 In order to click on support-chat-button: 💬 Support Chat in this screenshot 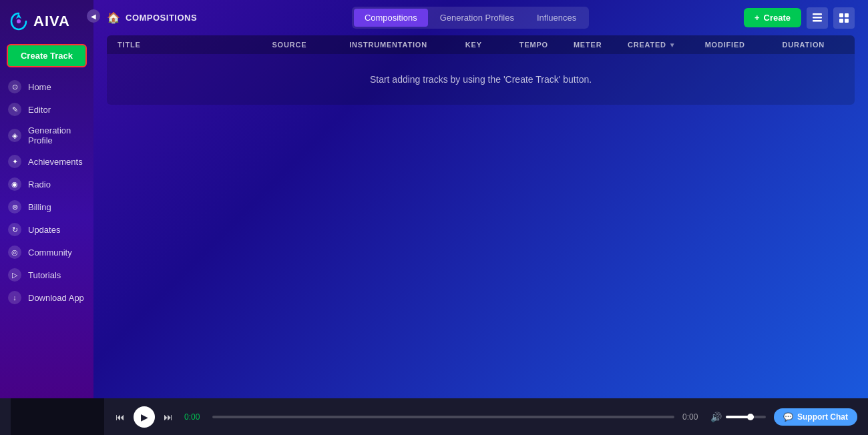, I will do `click(816, 417)`.